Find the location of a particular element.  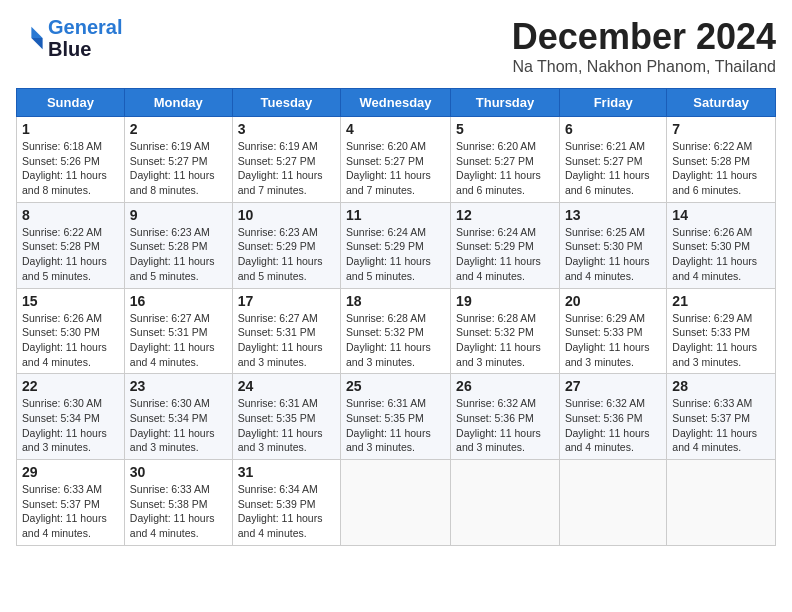

day-number: 24 is located at coordinates (286, 386).